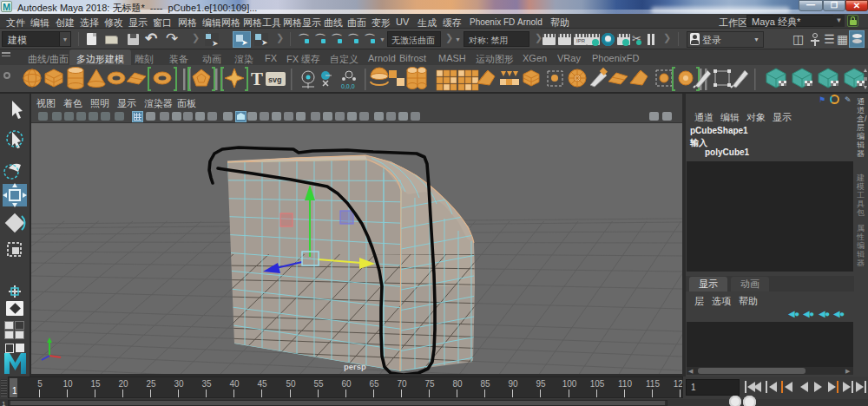  Describe the element at coordinates (355, 366) in the screenshot. I see `svg-text: persp` at that location.